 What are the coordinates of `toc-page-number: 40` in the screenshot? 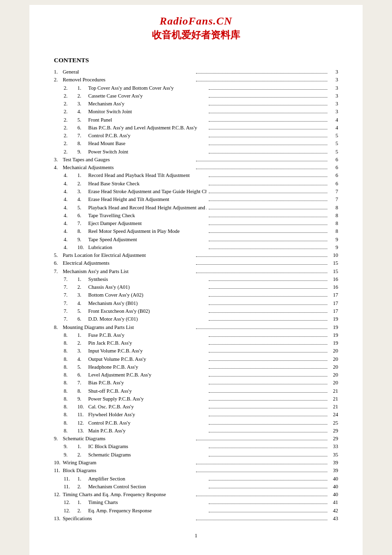 It's located at (334, 479).